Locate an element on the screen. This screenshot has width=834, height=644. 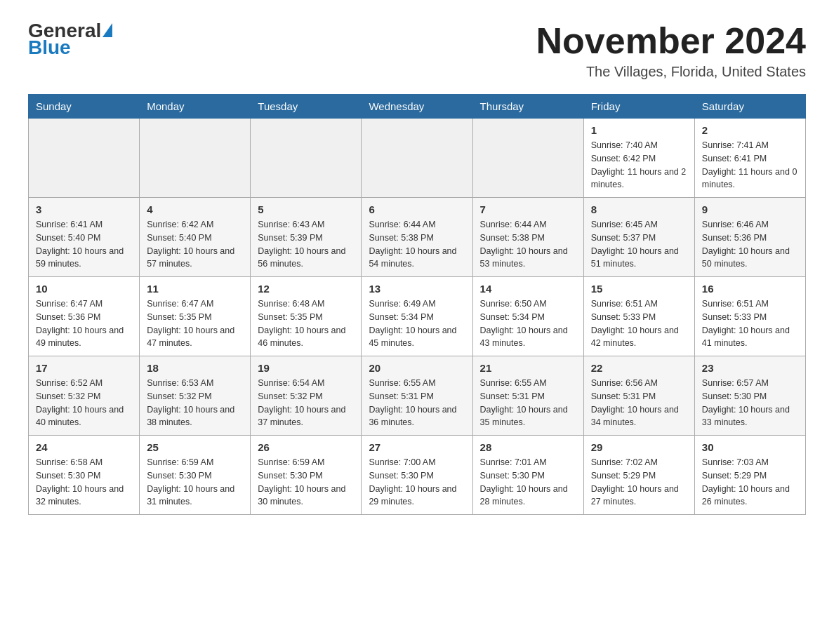
day-number: 19 is located at coordinates (306, 368).